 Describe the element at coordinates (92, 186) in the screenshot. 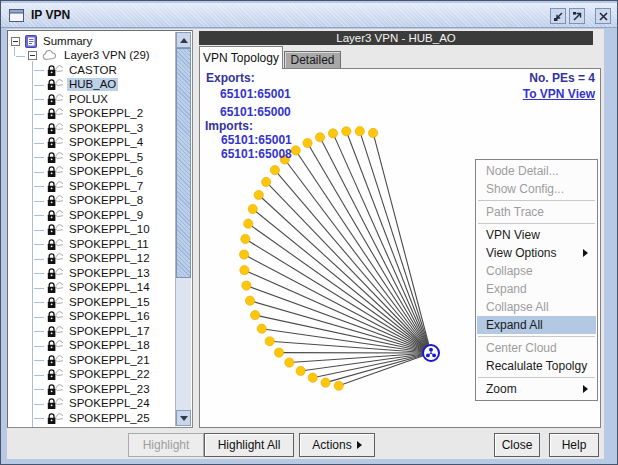

I see `tree-item-spokeppl-7: SPOKEPPL_7` at that location.